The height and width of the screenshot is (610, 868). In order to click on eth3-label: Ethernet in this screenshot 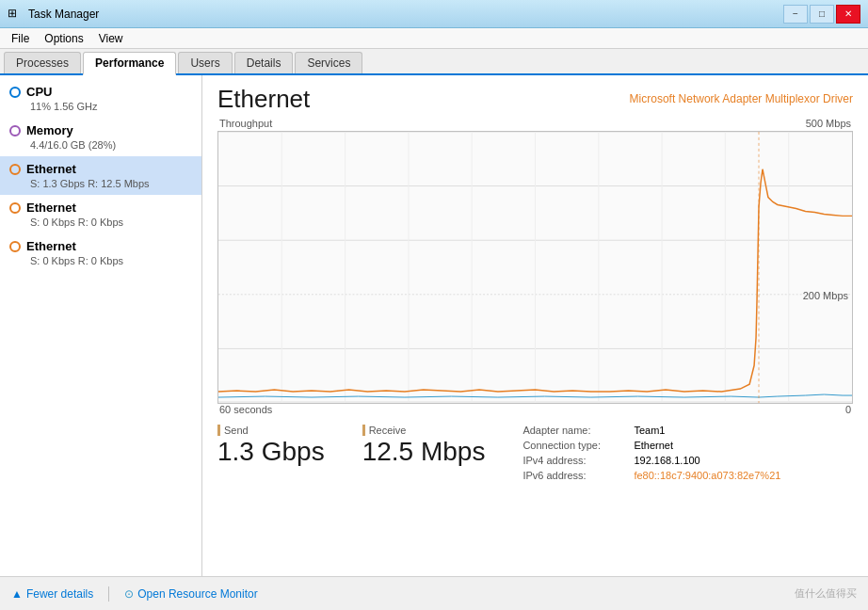, I will do `click(51, 247)`.